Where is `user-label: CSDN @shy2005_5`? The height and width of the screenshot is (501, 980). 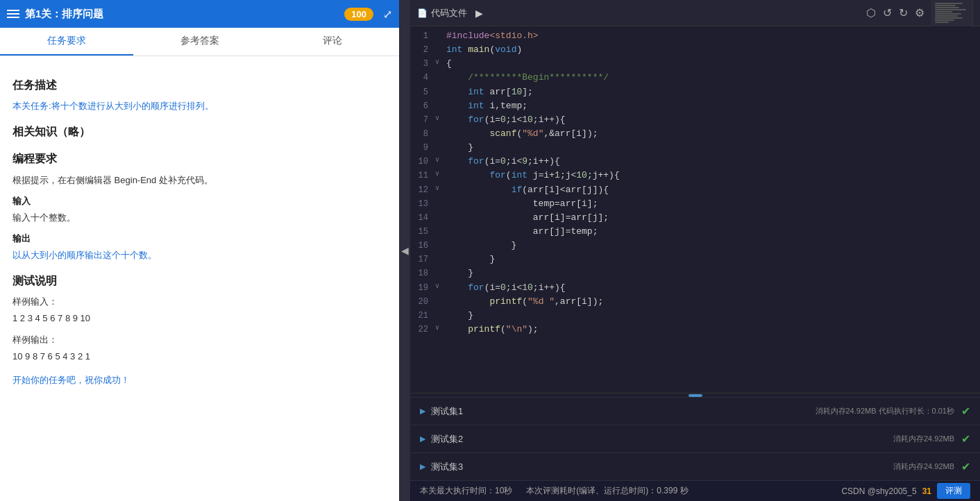 user-label: CSDN @shy2005_5 is located at coordinates (879, 491).